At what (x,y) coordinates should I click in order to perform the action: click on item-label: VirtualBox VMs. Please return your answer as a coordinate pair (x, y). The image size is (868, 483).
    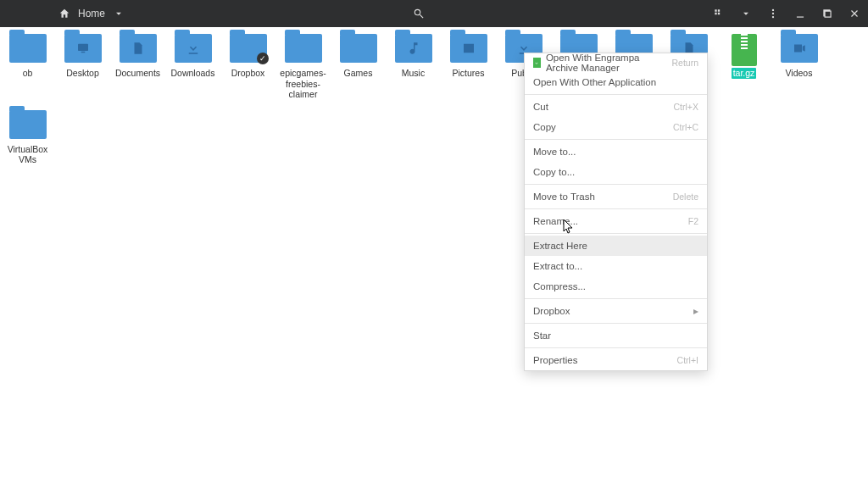
    Looking at the image, I should click on (27, 154).